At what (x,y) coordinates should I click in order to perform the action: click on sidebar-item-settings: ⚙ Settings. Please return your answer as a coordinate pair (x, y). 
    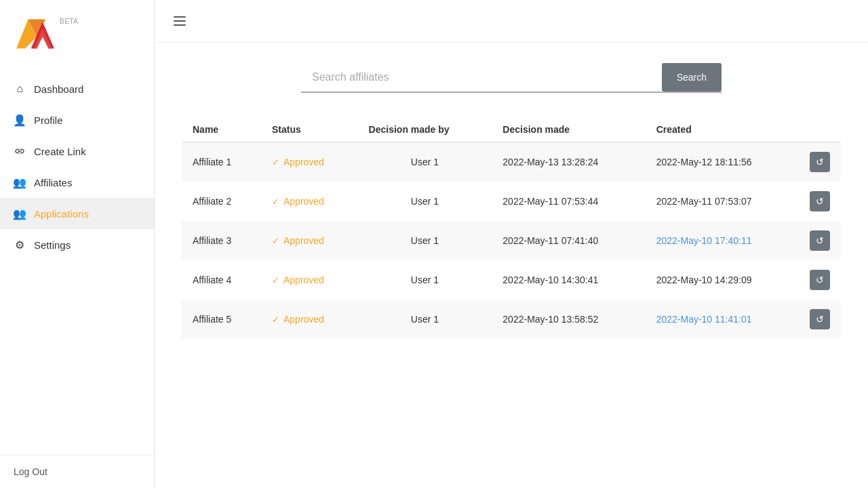
    Looking at the image, I should click on (77, 245).